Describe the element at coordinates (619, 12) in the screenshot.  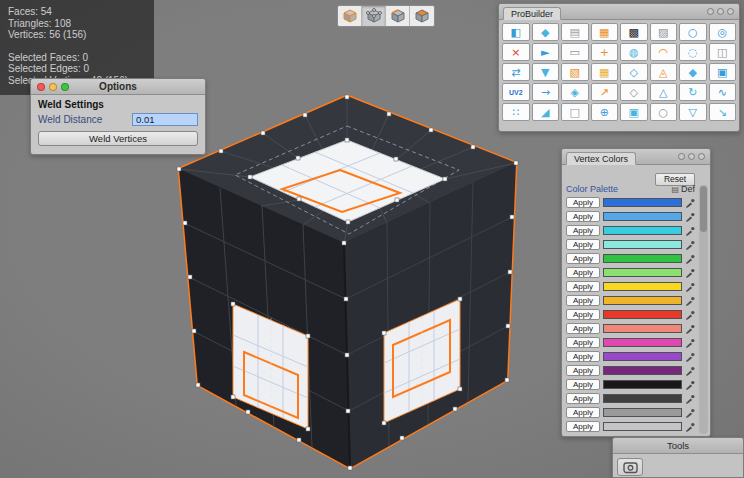
I see `probuilder-titlebar: ProBuilder` at that location.